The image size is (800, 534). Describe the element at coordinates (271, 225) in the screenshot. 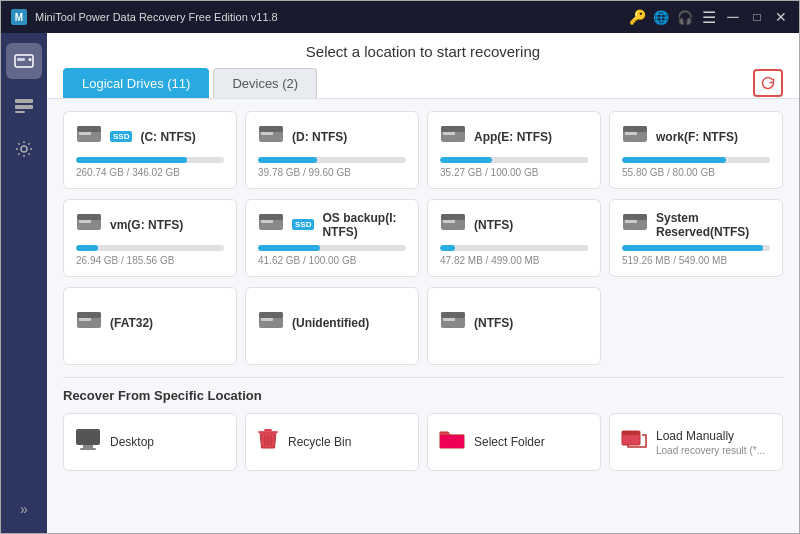

I see `drive-hdd-icon-i` at that location.